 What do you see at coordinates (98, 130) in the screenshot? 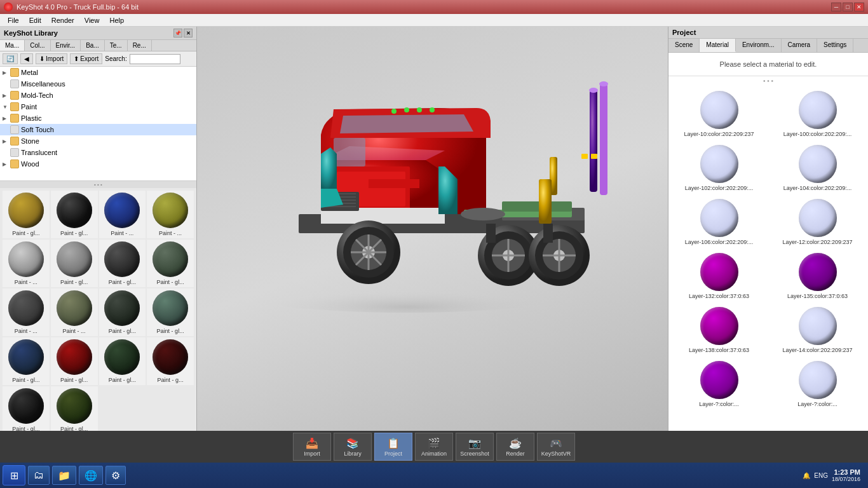
I see `tree-item-softtouch: Soft Touch` at bounding box center [98, 130].